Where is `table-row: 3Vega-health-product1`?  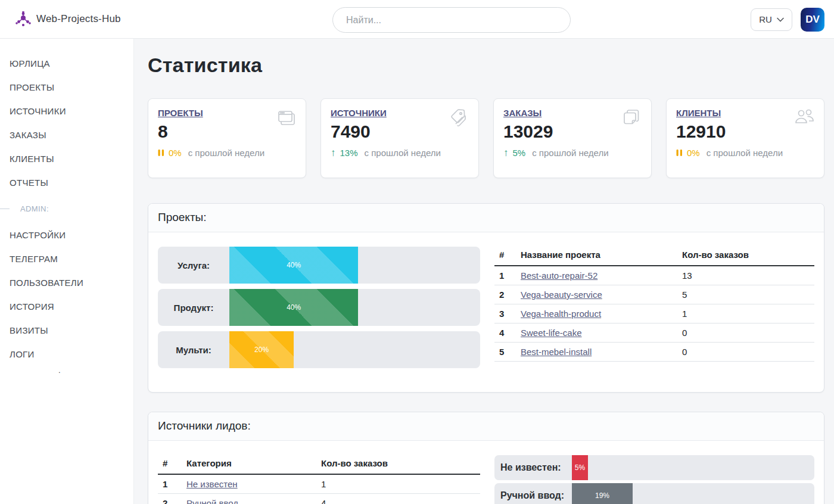 table-row: 3Vega-health-product1 is located at coordinates (654, 314).